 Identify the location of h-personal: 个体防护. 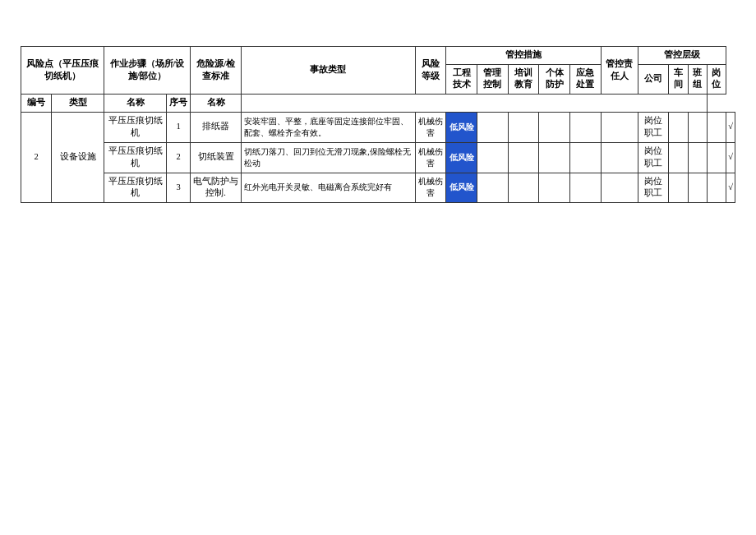
(555, 79).